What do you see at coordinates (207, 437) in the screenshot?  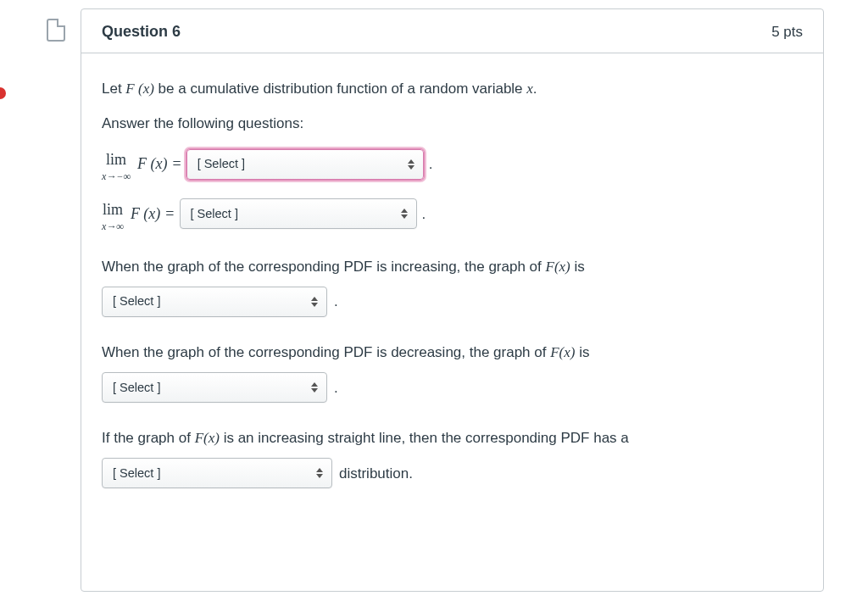 I see `math-Fx-5: F(x)` at bounding box center [207, 437].